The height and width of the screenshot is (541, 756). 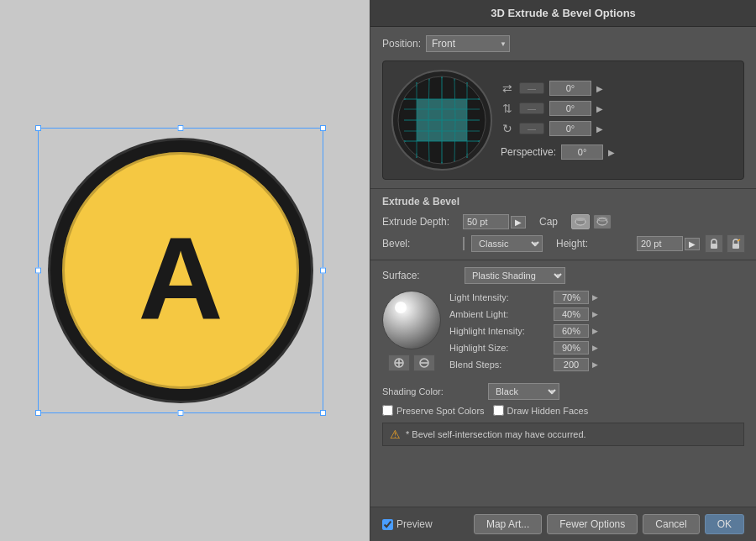 I want to click on bevel-select-wrapper: Classic None Round, so click(x=507, y=244).